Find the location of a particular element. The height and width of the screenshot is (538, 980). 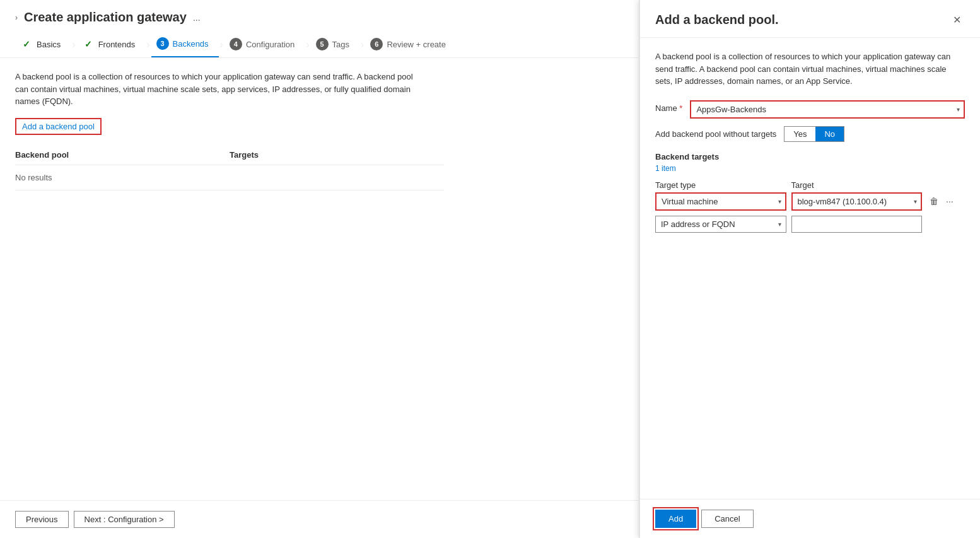

target-type-2-select-wrapper: IP address or FQDN Virtual machine App S… is located at coordinates (721, 225).